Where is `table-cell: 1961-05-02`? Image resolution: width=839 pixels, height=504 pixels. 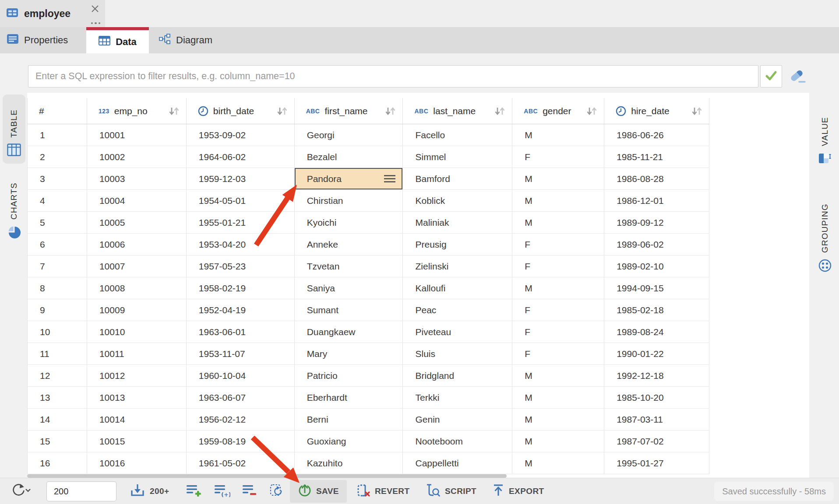 table-cell: 1961-05-02 is located at coordinates (241, 463).